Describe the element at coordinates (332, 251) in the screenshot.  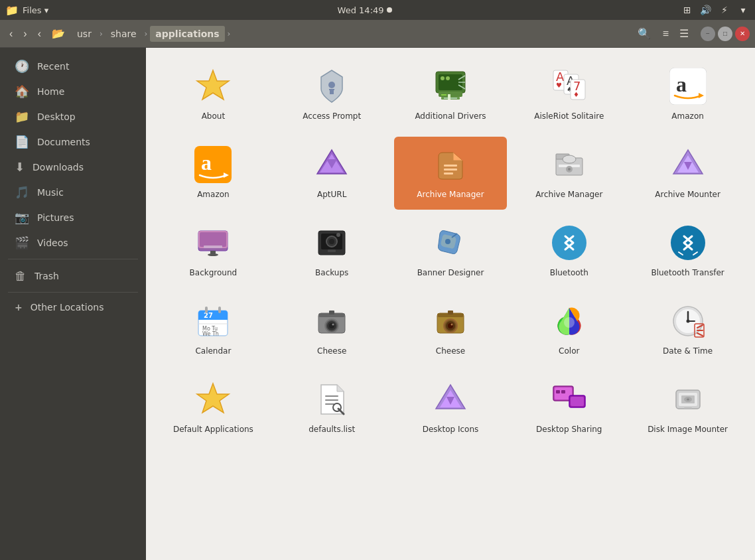
I see `app-backups: Backups` at that location.